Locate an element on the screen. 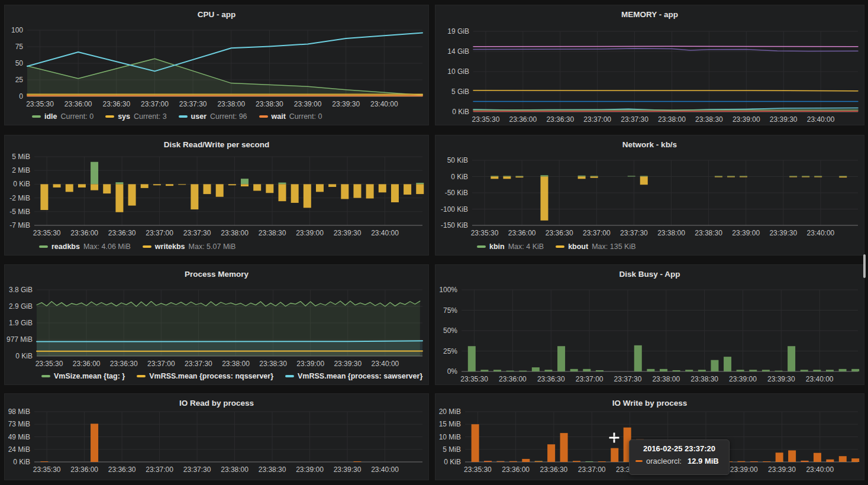 Image resolution: width=868 pixels, height=485 pixels. bar-proc-green is located at coordinates (589, 461).